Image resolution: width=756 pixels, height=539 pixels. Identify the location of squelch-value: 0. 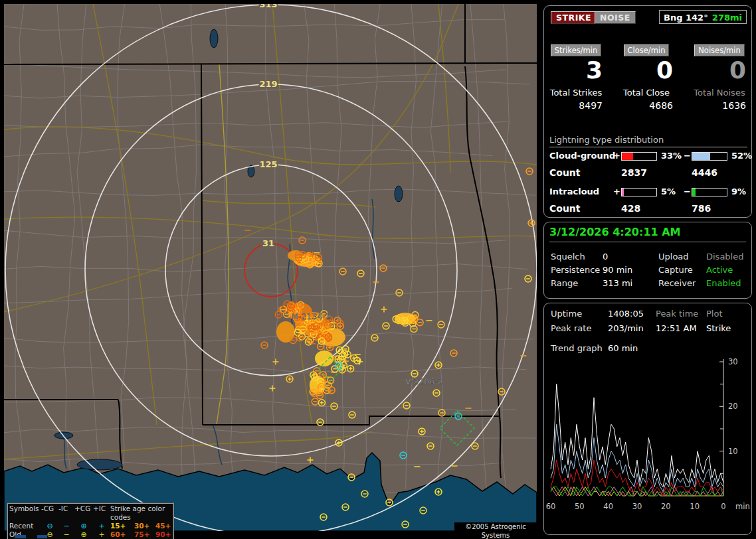
(605, 256).